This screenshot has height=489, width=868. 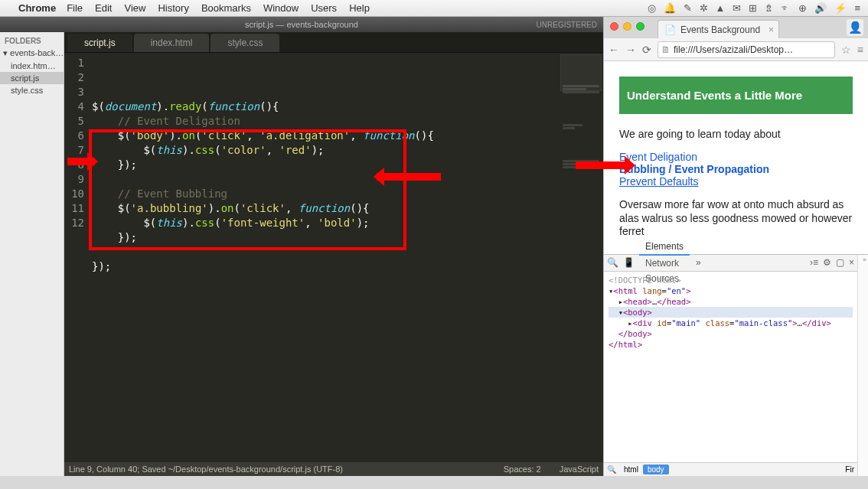 I want to click on close-icon, so click(x=614, y=26).